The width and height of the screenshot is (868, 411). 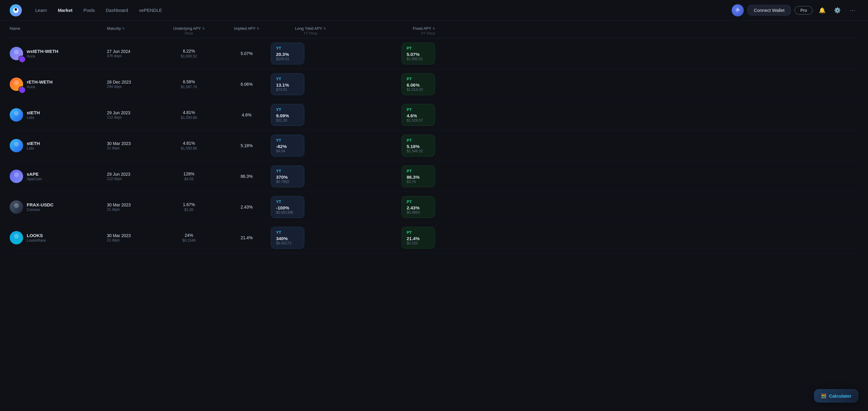 I want to click on asset-protocol: ApeCoin, so click(x=34, y=179).